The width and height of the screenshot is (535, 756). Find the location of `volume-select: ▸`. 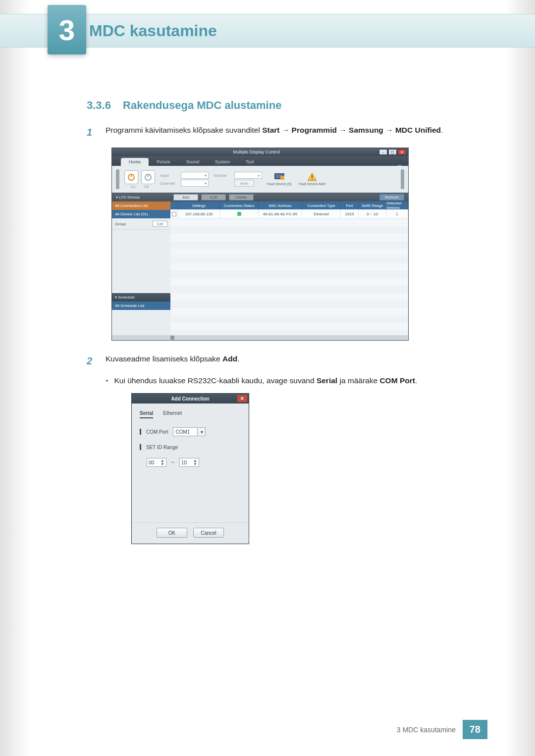

volume-select: ▸ is located at coordinates (248, 175).